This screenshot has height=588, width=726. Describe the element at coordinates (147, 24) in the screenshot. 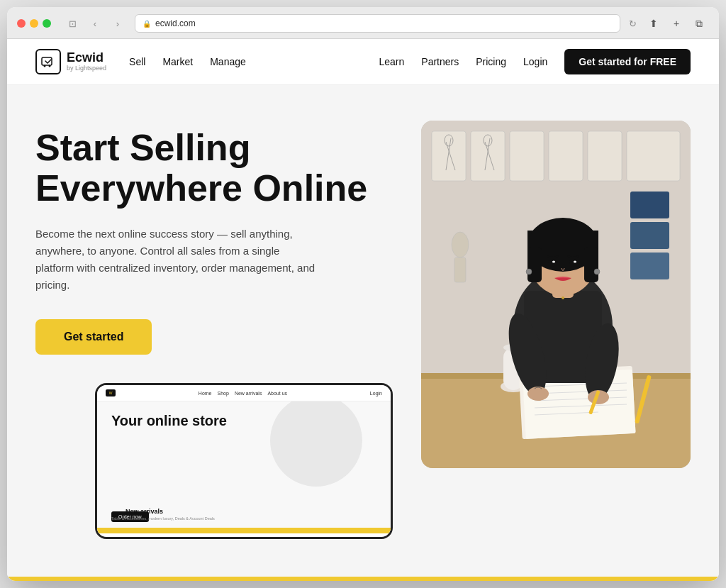

I see `lock-icon: 🔒` at that location.